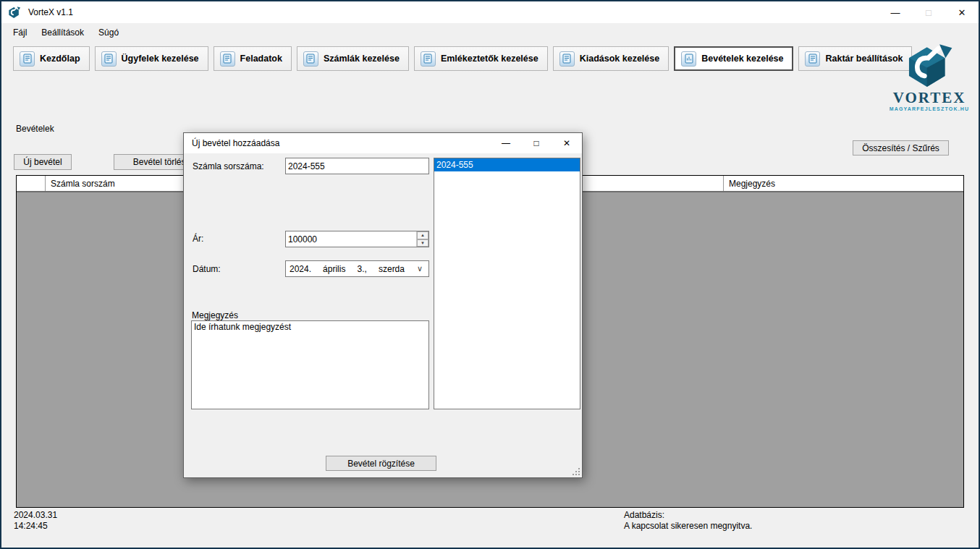 The height and width of the screenshot is (549, 980). I want to click on logo-subtitle: MAGYARFEJLESZTOK.HU, so click(929, 108).